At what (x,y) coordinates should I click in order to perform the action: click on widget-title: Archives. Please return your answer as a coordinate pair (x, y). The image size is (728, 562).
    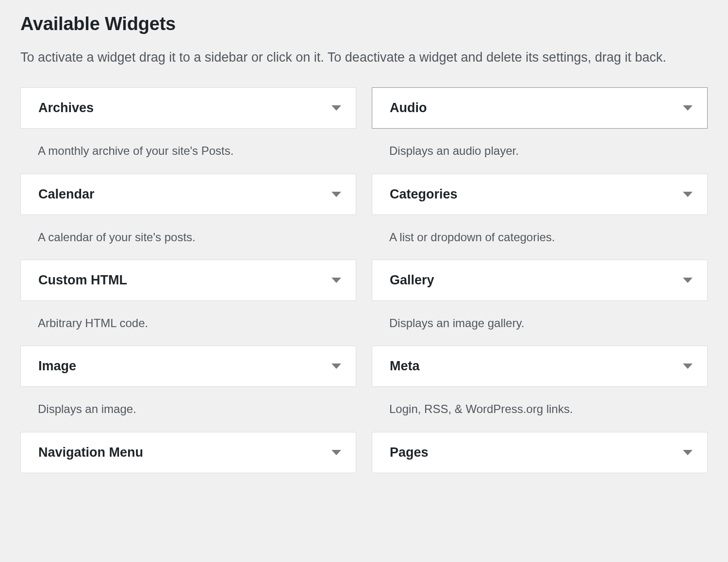
    Looking at the image, I should click on (66, 108).